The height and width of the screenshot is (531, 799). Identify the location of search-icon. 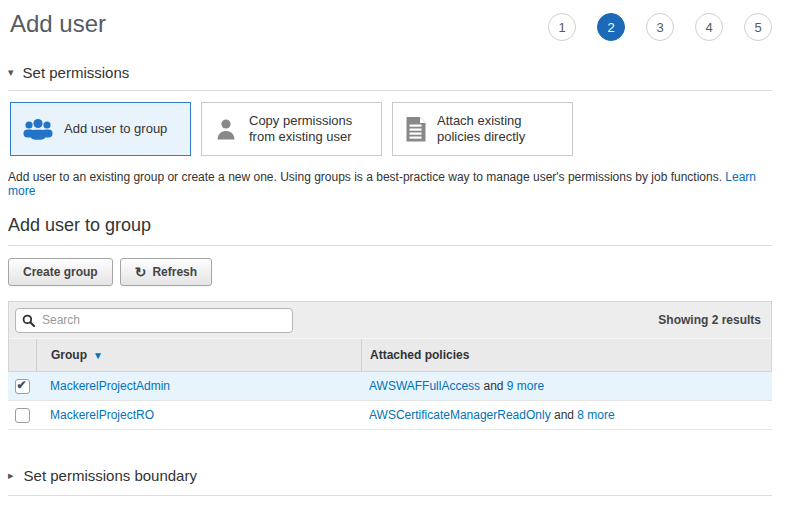
(28, 320).